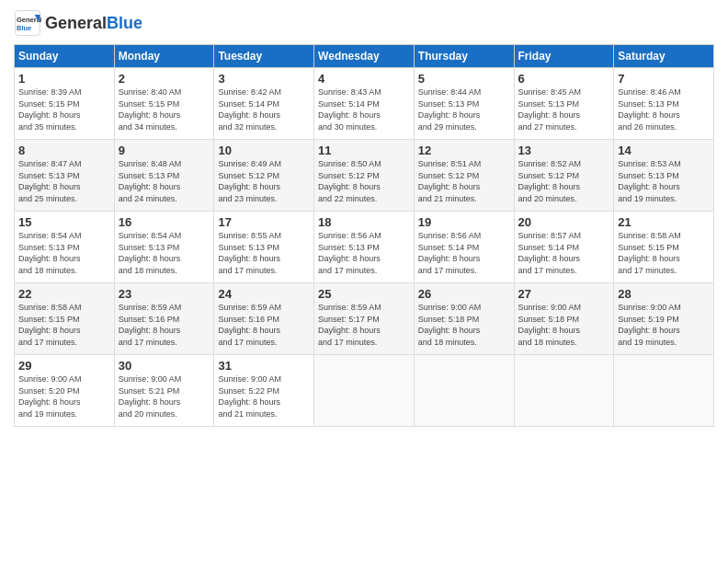  What do you see at coordinates (649, 325) in the screenshot?
I see `day-info: Sunrise: 9:00 AMSunset: 5:19 PMDaylight:…` at bounding box center [649, 325].